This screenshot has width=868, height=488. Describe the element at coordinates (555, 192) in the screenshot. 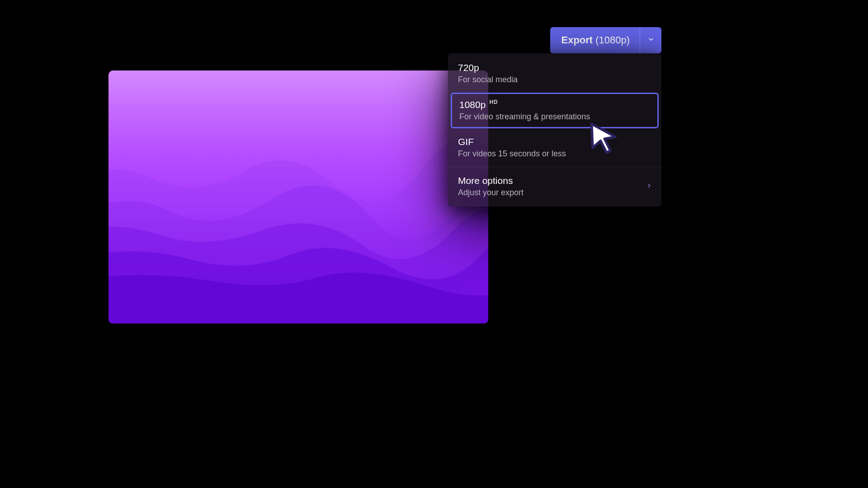

I see `more-options-subtitle: Adjust your export` at that location.